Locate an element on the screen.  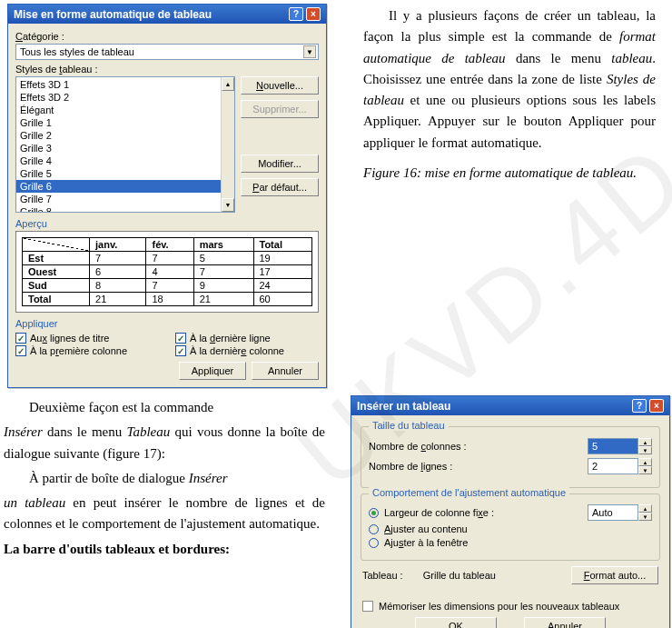
ok-button: OK is located at coordinates (456, 623).